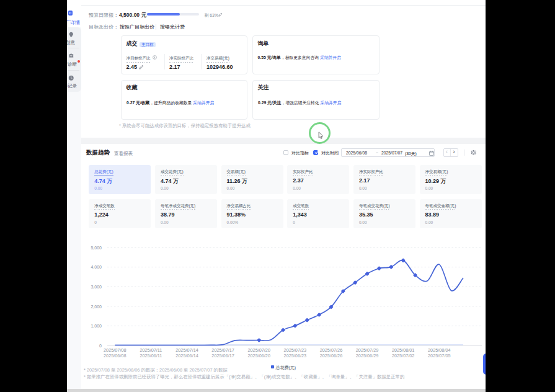 This screenshot has height=392, width=555. I want to click on metric-value: 11.26 万, so click(238, 181).